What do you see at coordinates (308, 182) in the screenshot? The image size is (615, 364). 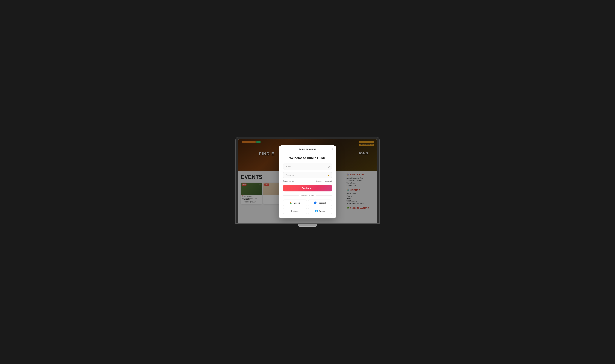 I see `laptop-screen: GRAFTON BARBER EAT RESTAURANT ALTERATION…` at bounding box center [308, 182].